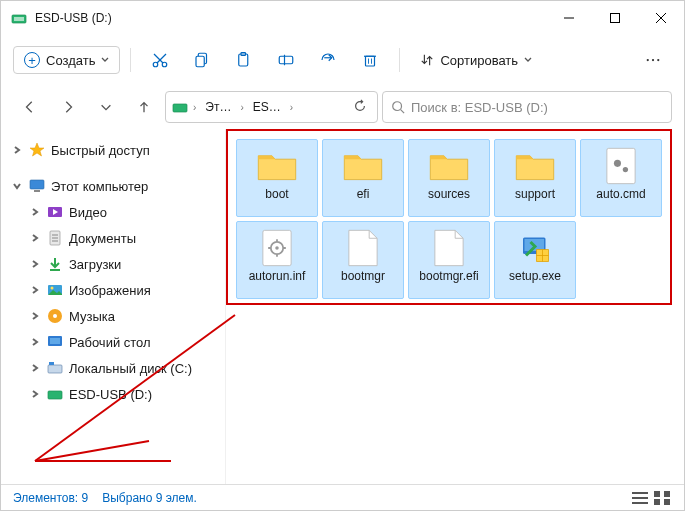 This screenshot has width=685, height=511. Describe the element at coordinates (621, 178) in the screenshot. I see `file-item-cmd: auto.cmd` at that location.